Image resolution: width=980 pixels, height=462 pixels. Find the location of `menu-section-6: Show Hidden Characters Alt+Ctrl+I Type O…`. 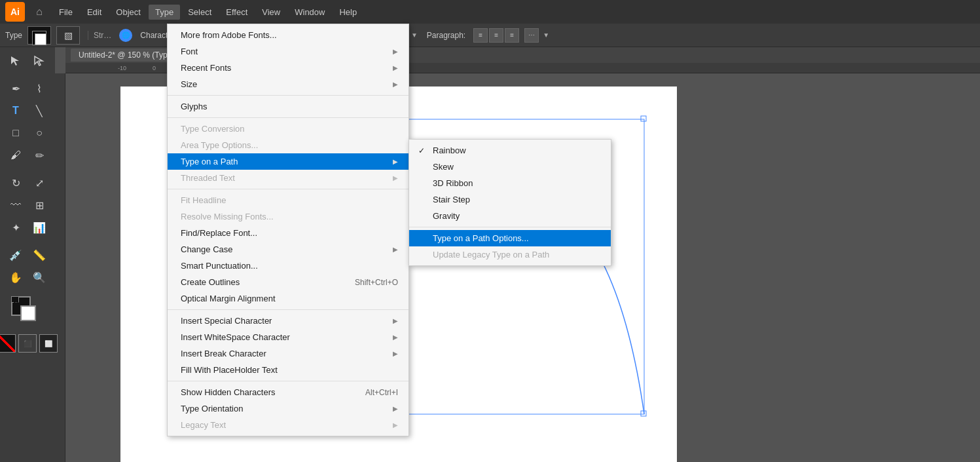

menu-section-6: Show Hidden Characters Alt+Ctrl+I Type O… is located at coordinates (288, 409).